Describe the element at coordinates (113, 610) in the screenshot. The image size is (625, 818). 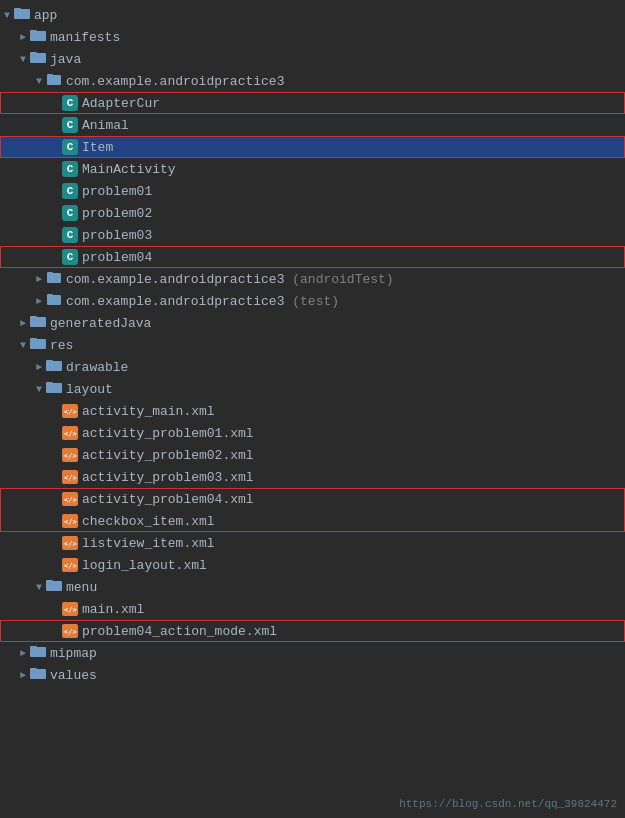
I see `tree-item-label: main.xml` at that location.